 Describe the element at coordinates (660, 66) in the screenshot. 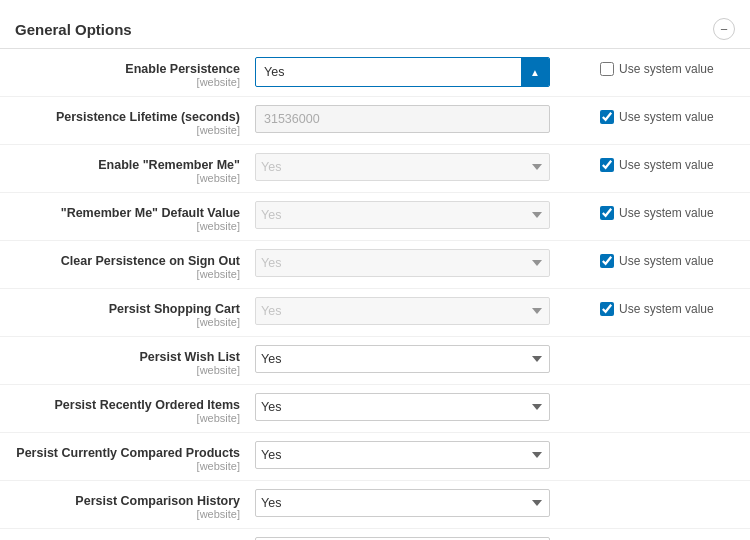

I see `system-value-col-enable-persistence: Use system value` at that location.